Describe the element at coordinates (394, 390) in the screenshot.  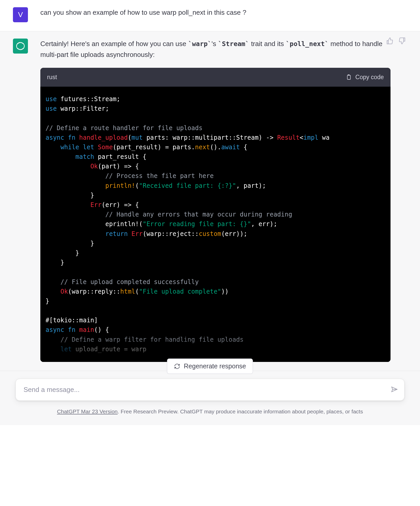
I see `send-button` at that location.